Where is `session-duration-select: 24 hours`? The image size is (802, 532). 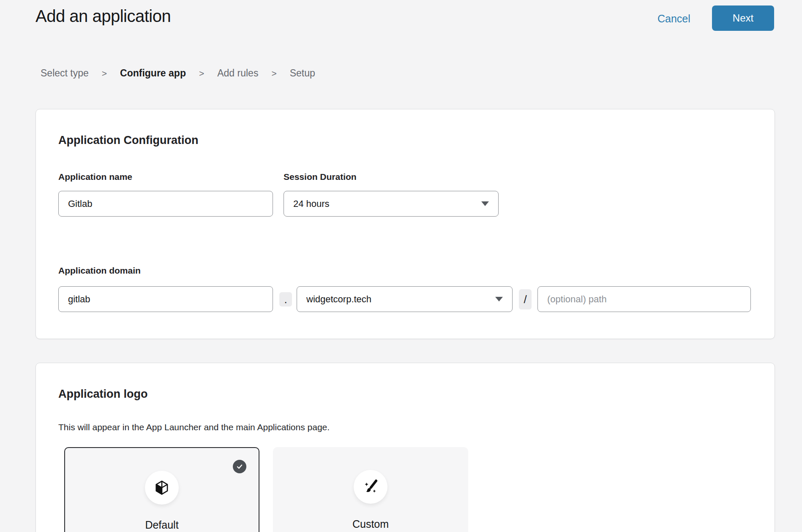 session-duration-select: 24 hours is located at coordinates (391, 204).